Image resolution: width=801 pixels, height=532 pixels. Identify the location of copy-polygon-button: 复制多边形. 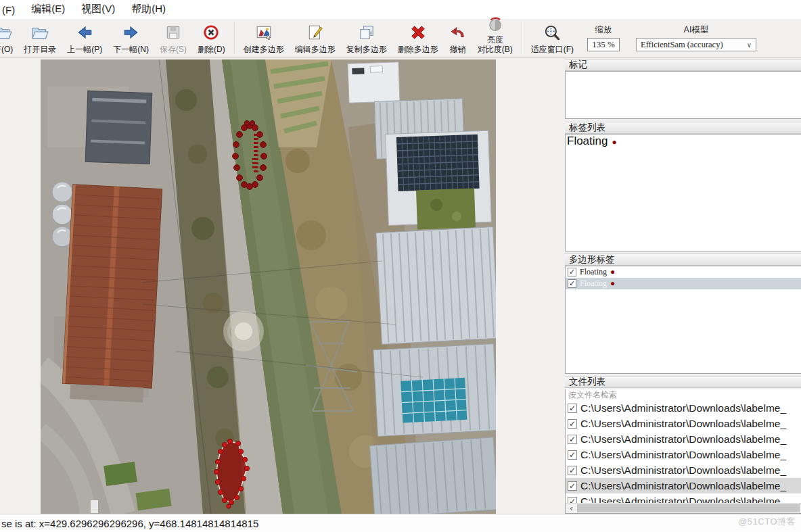
(367, 38).